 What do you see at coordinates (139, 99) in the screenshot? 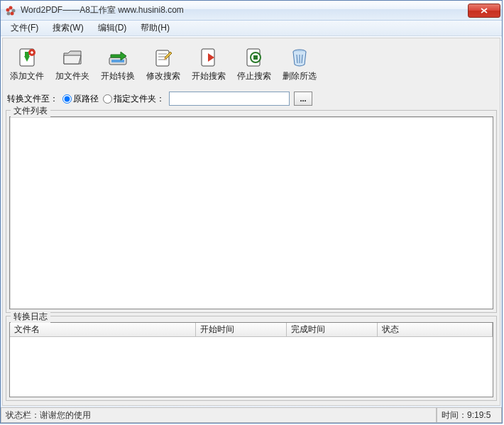
I see `radio-custom-label: 指定文件夹：` at bounding box center [139, 99].